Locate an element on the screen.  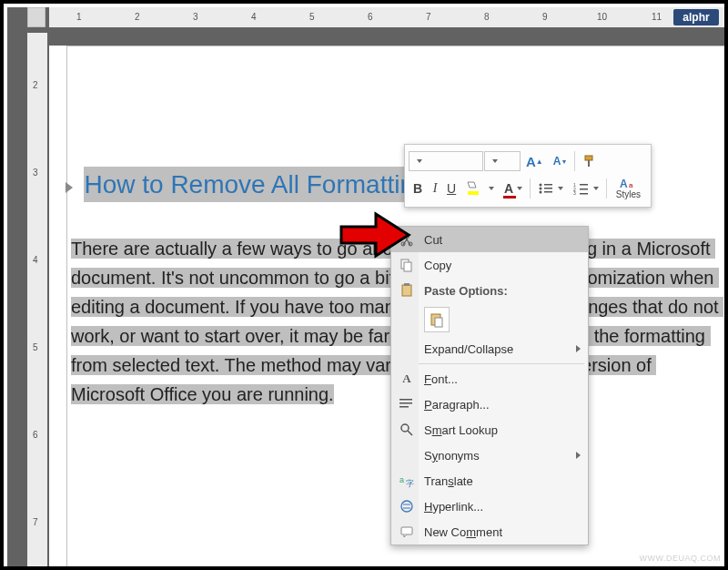
numbering-button: 123 is located at coordinates (586, 188).